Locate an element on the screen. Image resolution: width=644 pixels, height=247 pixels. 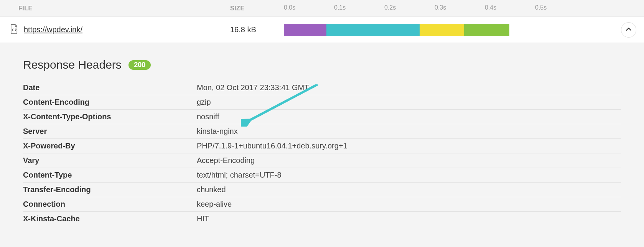
document-code-icon is located at coordinates (14, 30).